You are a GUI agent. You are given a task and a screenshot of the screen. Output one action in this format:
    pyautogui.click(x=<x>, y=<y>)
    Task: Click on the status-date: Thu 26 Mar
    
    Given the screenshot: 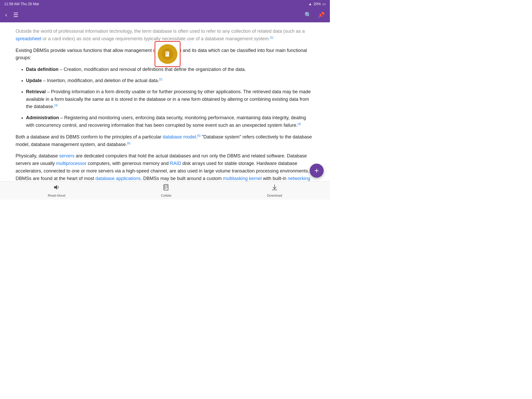 What is the action you would take?
    pyautogui.click(x=30, y=4)
    